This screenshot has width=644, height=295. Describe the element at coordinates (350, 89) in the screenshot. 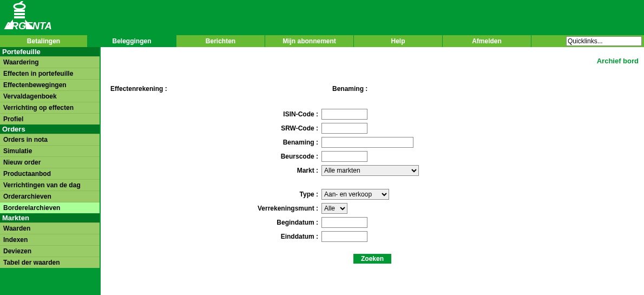

I see `benaming-top-label: Benaming :` at that location.